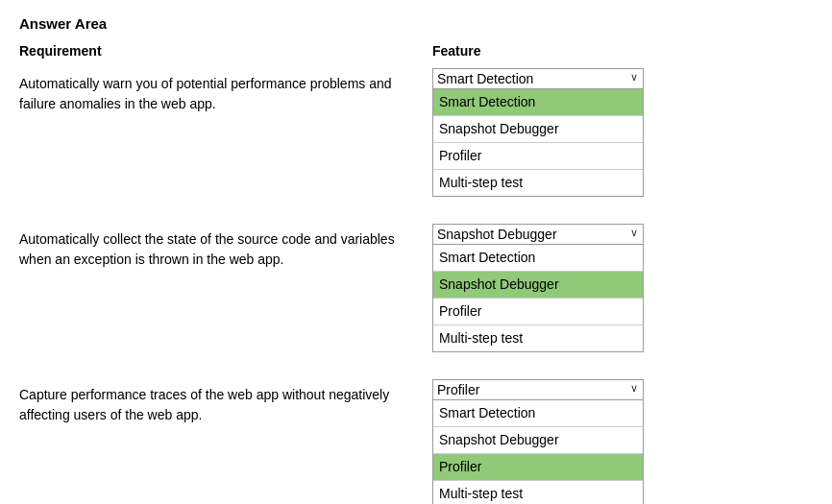 This screenshot has width=832, height=504. What do you see at coordinates (618, 442) in the screenshot?
I see `dropdown-container-3: Smart DetectionSnapshot DebuggerProfiler…` at bounding box center [618, 442].